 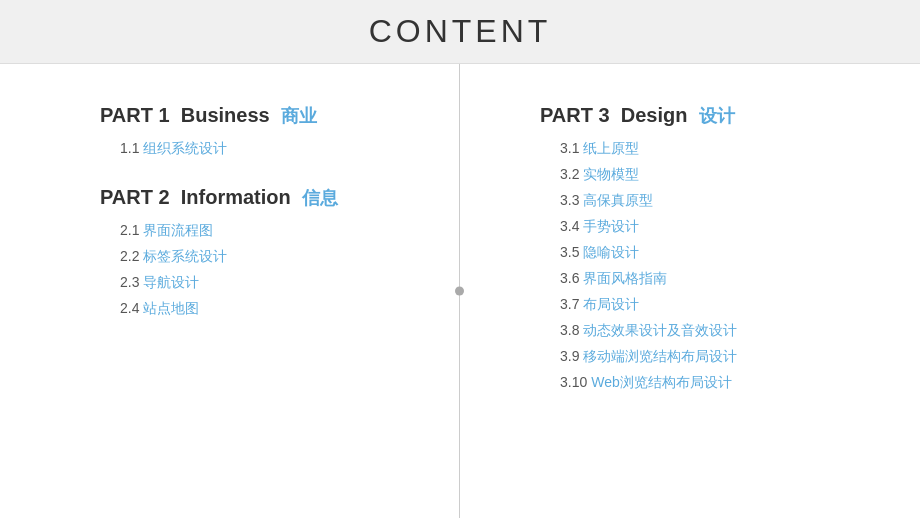 What do you see at coordinates (611, 174) in the screenshot?
I see `item-text: 实物模型` at bounding box center [611, 174].